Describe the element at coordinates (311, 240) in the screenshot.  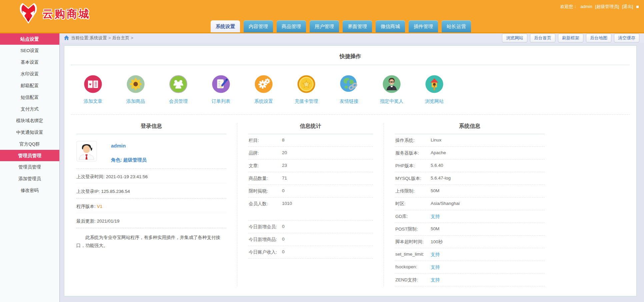
I see `info-row-今日新增商品: 今日新增商品:0` at that location.